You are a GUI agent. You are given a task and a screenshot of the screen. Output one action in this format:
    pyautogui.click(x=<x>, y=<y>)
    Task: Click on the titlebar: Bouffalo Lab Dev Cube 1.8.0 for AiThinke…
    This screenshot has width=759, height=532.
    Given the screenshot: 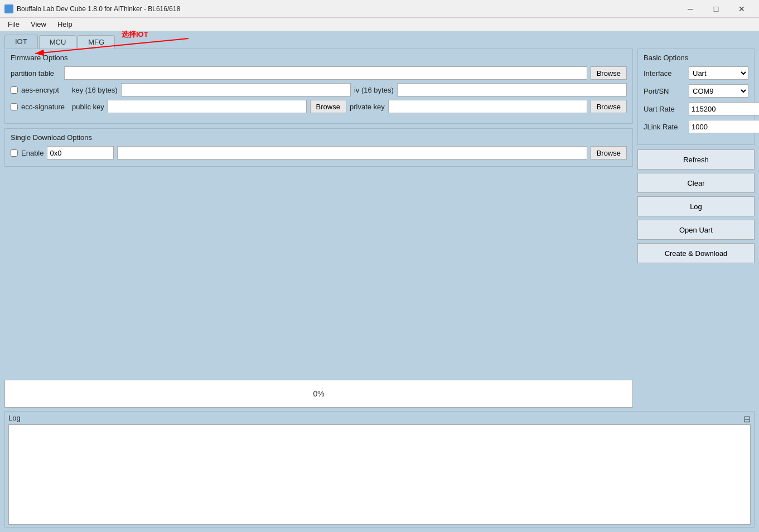 What is the action you would take?
    pyautogui.click(x=379, y=9)
    